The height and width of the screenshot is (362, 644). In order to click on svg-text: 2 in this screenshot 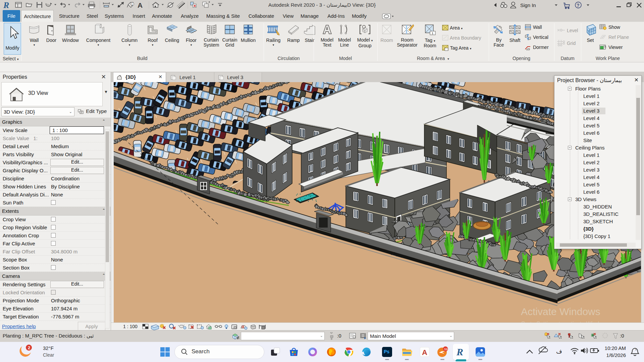, I will do `click(29, 348)`.